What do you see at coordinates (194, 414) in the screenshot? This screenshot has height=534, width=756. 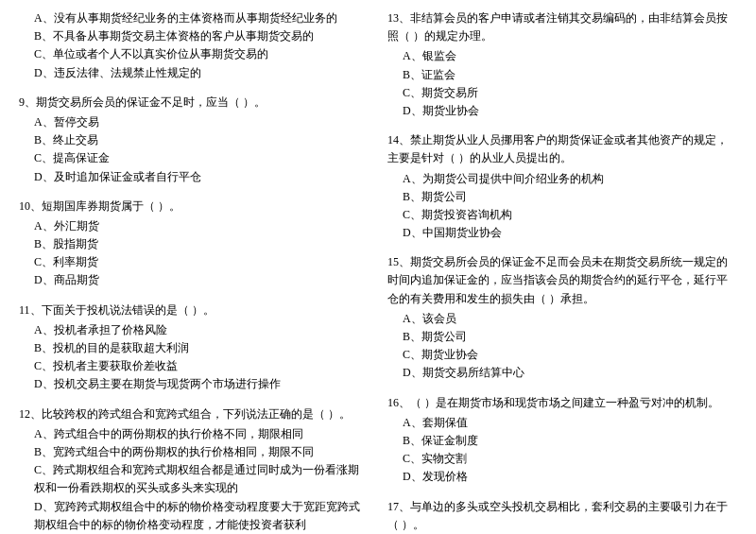 I see `question-title-12: 12、比较跨权的跨式组合和宽跨式组合，下列说法正确的是（ ）。` at bounding box center [194, 414].